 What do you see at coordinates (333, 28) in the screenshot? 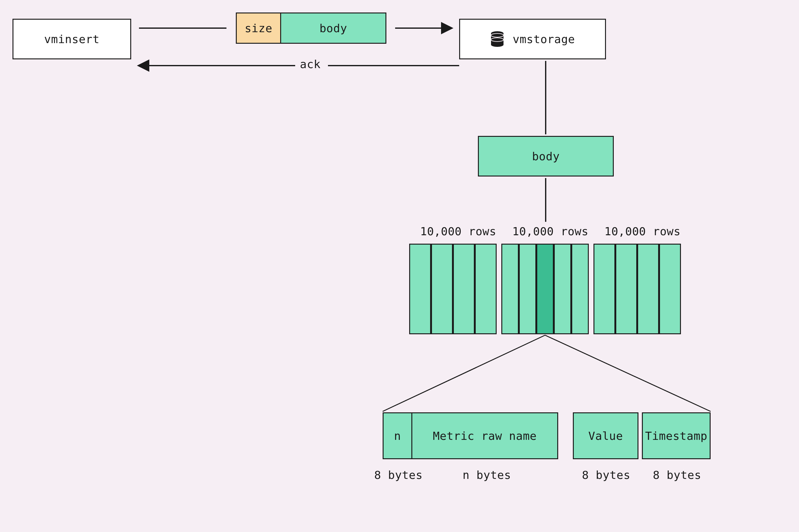
I see `packet-body-box: body` at bounding box center [333, 28].